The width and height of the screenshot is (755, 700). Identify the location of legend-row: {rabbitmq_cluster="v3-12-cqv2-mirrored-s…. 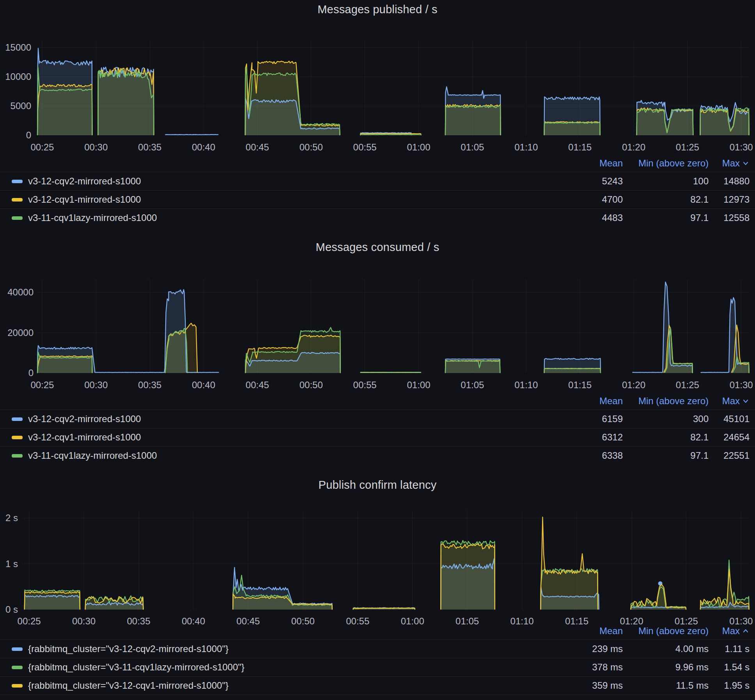
(378, 649).